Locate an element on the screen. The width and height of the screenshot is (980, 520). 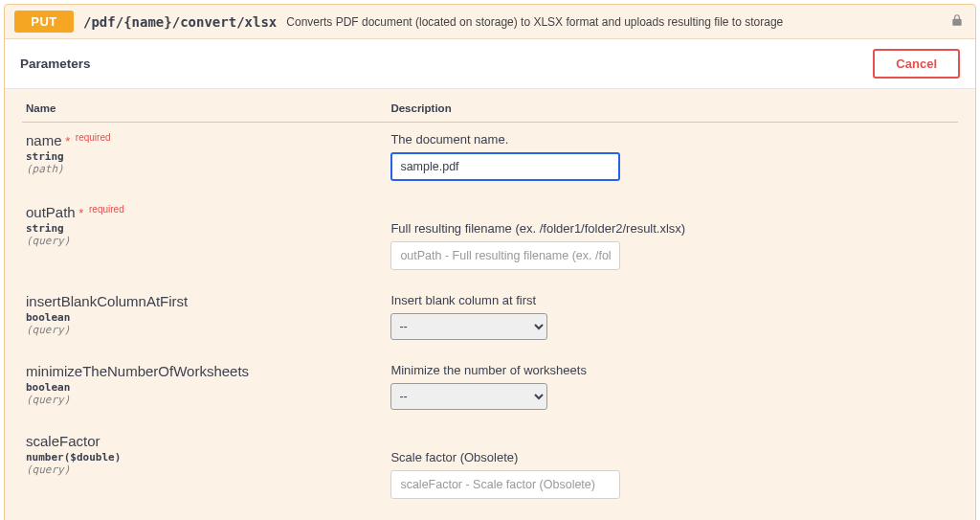
param-desc-cell: Insert blank column at first-- is located at coordinates (672, 318).